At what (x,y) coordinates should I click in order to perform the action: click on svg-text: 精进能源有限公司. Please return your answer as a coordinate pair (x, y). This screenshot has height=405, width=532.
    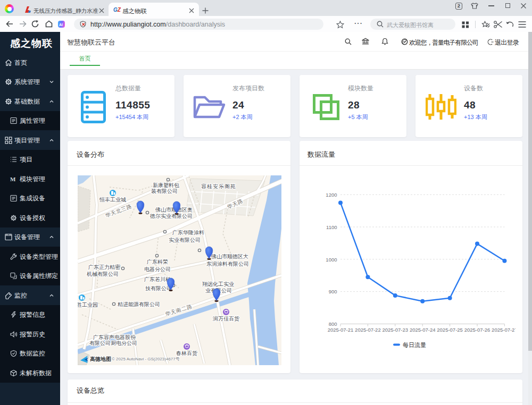
    Looking at the image, I should click on (139, 304).